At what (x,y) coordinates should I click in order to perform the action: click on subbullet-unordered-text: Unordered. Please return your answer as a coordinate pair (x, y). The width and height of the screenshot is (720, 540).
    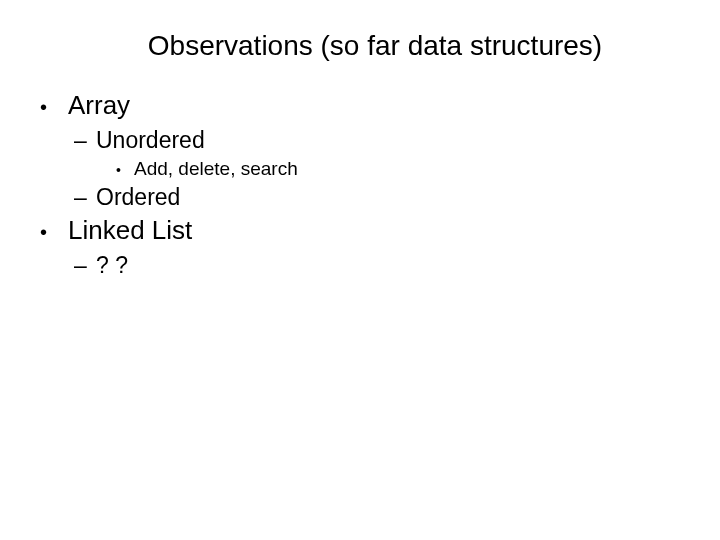
    Looking at the image, I should click on (150, 140).